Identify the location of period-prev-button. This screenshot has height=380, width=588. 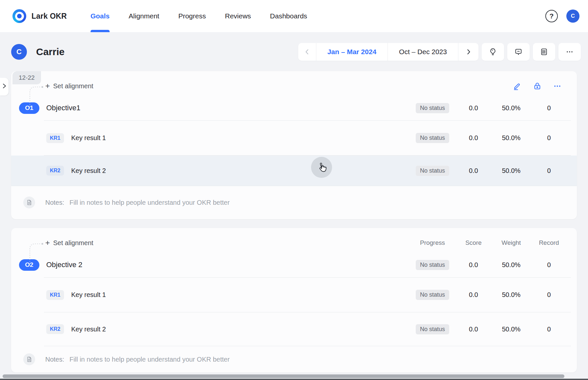
(307, 52).